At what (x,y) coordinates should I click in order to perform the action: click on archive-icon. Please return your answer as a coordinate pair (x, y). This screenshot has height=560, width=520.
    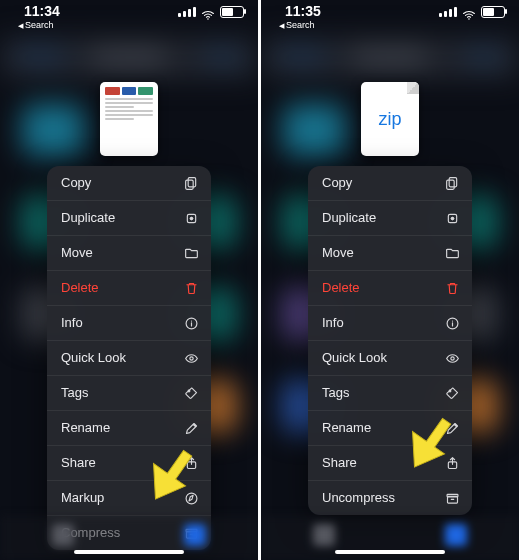
    Looking at the image, I should click on (452, 498).